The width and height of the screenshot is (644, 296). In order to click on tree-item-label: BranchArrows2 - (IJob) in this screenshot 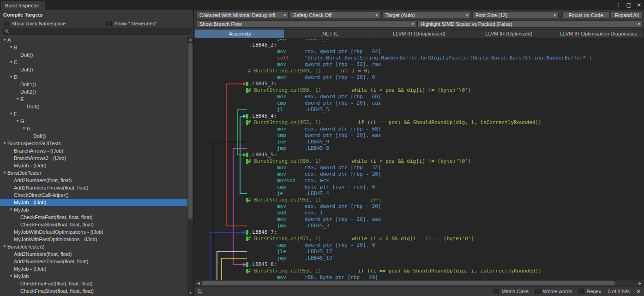, I will do `click(40, 158)`.